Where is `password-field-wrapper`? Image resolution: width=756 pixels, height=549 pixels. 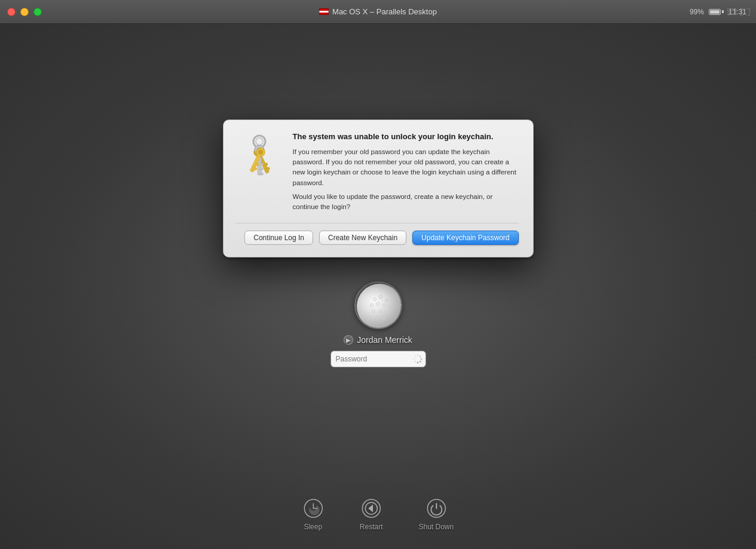
password-field-wrapper is located at coordinates (378, 359).